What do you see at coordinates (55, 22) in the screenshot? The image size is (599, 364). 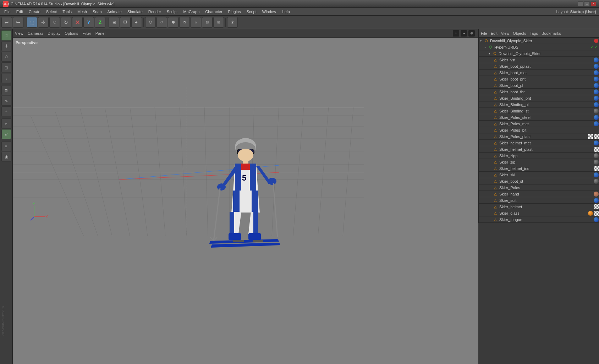 I see `scale-tool-button: ⬡` at bounding box center [55, 22].